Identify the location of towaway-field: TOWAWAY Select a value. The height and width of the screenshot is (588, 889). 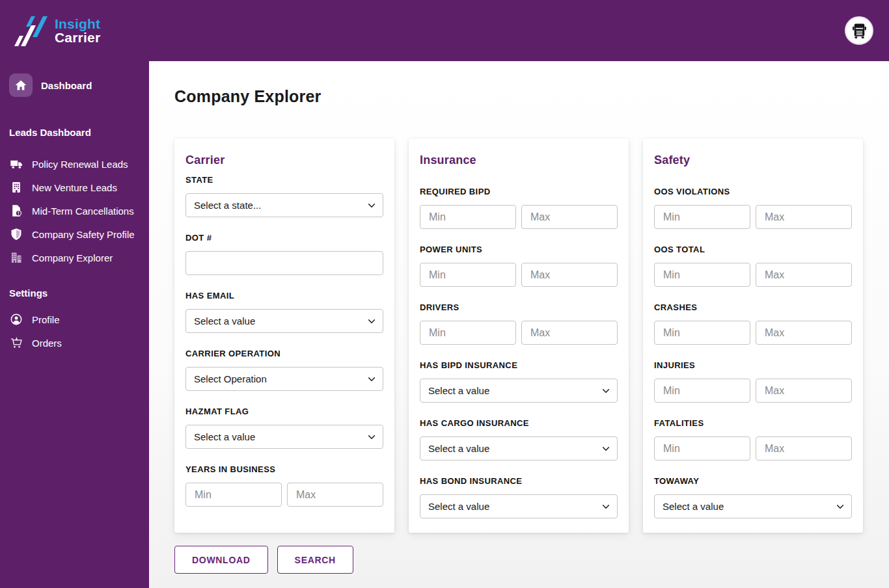
(753, 497).